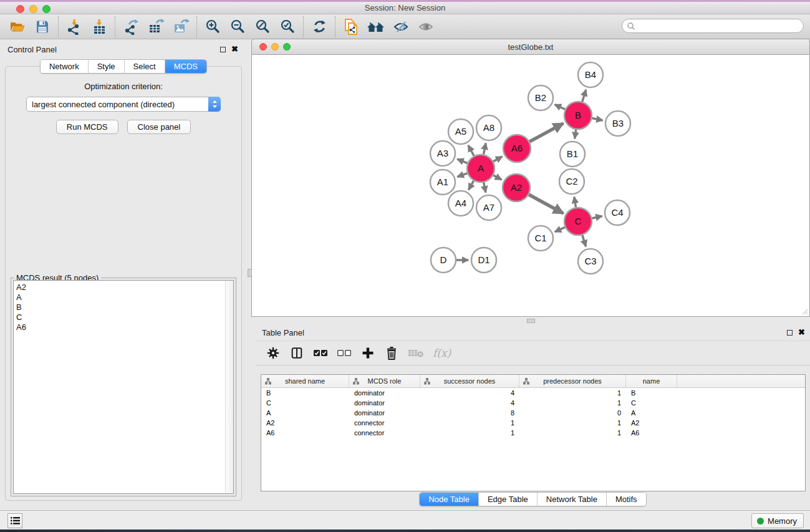 The image size is (810, 532). I want to click on task-history-button, so click(15, 521).